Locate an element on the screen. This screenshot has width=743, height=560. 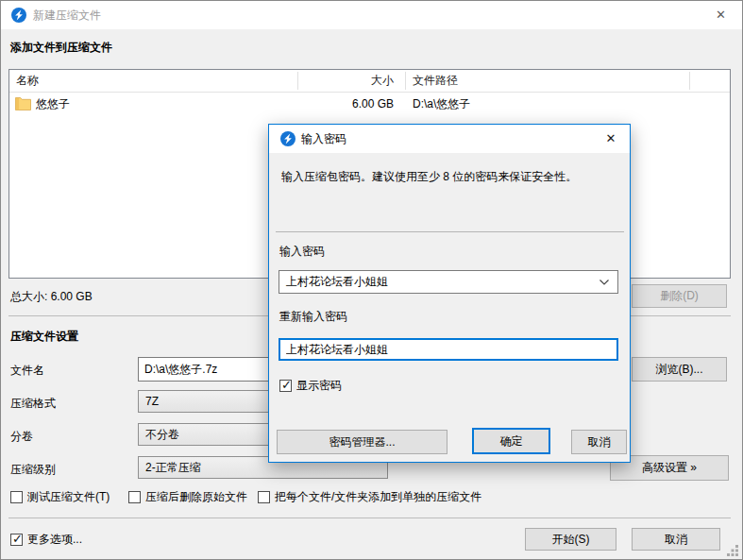
separate-archives-label: 把每个文件/文件夹添加到单独的压缩文件 is located at coordinates (378, 497).